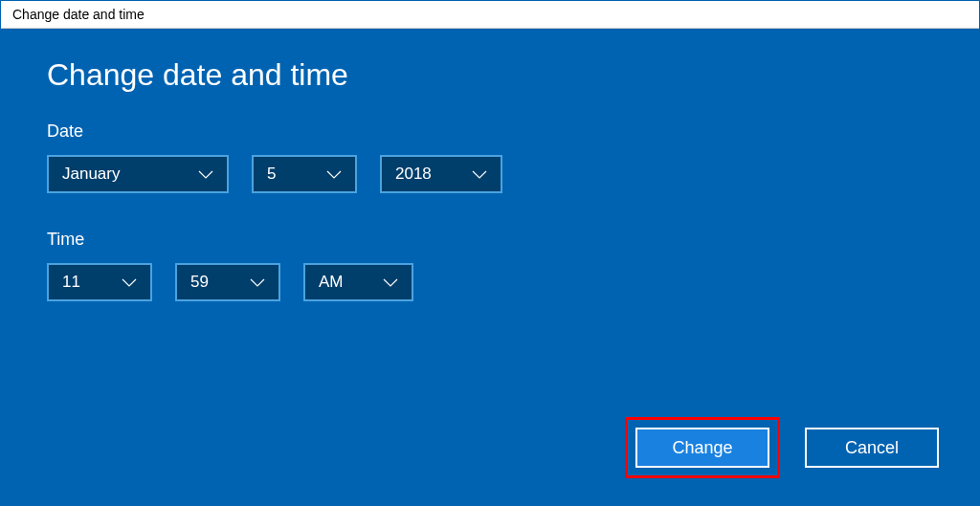 The width and height of the screenshot is (980, 506). I want to click on minute-select: 59, so click(228, 282).